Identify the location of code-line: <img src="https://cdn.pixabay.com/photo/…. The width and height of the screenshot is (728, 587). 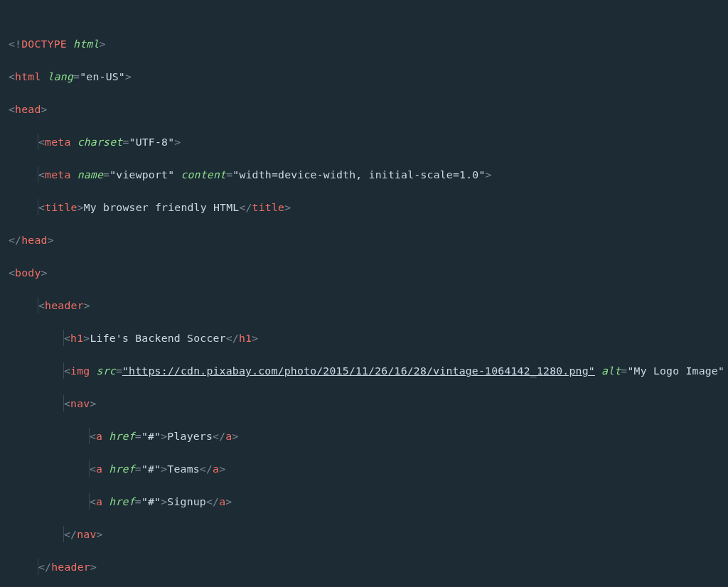
(364, 371).